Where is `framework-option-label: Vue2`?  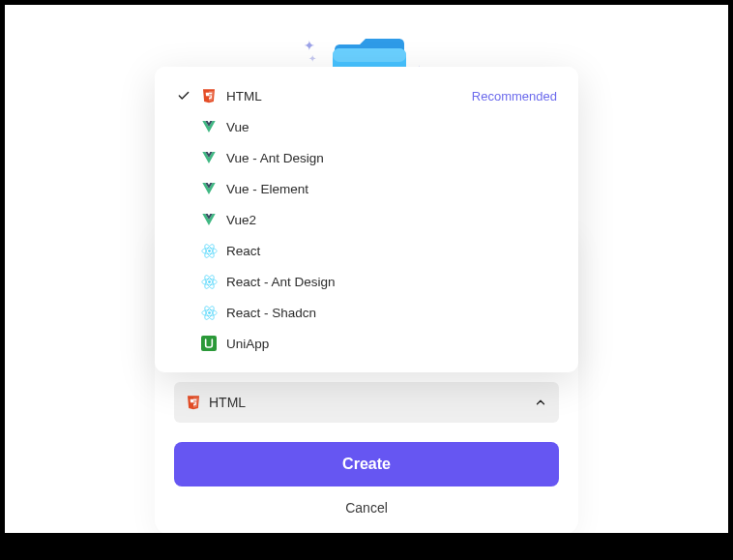 framework-option-label: Vue2 is located at coordinates (242, 221).